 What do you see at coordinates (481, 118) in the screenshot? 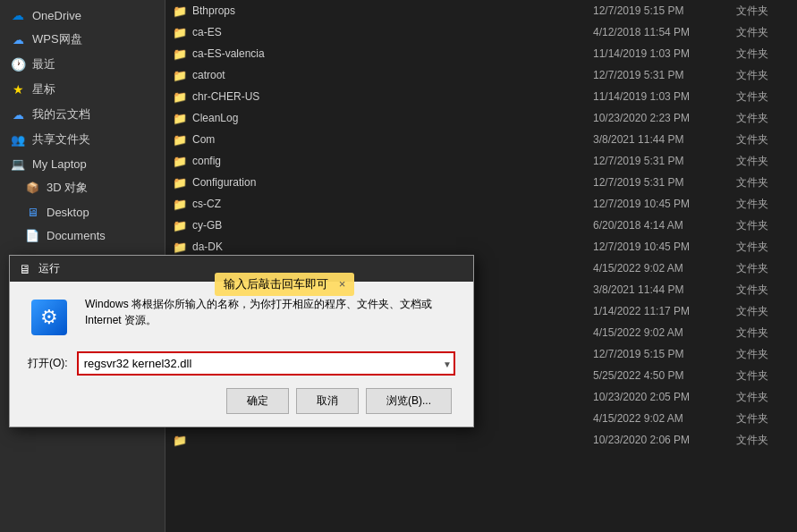
I see `file-row: 📁 CleanLog 10/23/2020 2:23 PM 文件夹` at bounding box center [481, 118].